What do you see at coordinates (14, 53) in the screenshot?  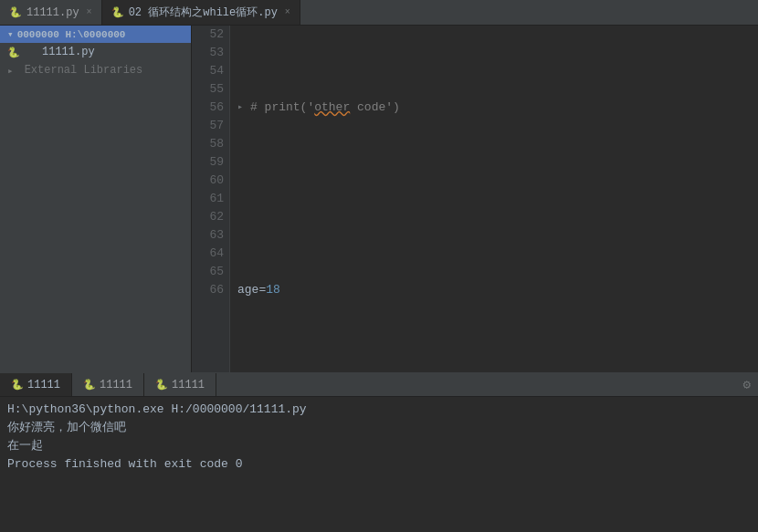 I see `py-icon-sidebar: 🐍` at bounding box center [14, 53].